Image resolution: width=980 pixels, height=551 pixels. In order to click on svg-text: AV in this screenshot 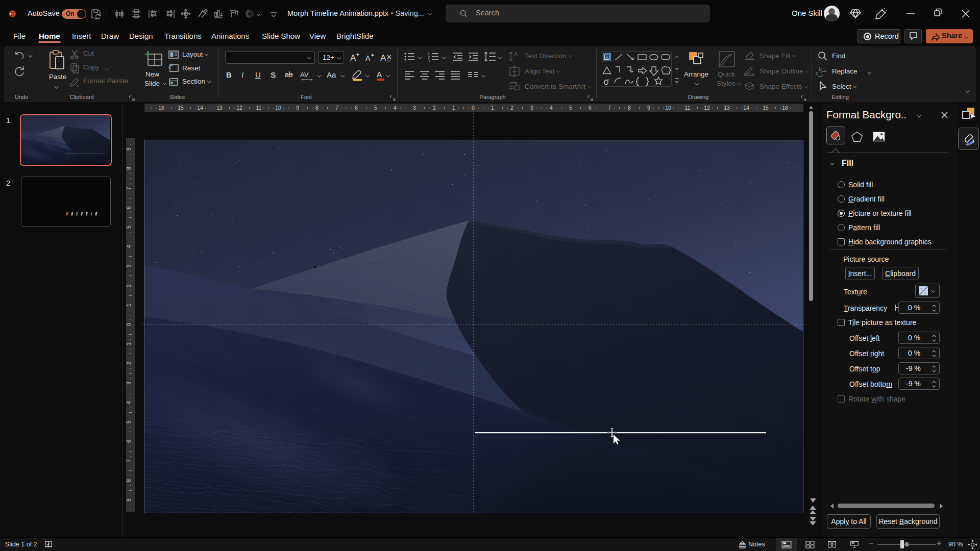, I will do `click(304, 74)`.